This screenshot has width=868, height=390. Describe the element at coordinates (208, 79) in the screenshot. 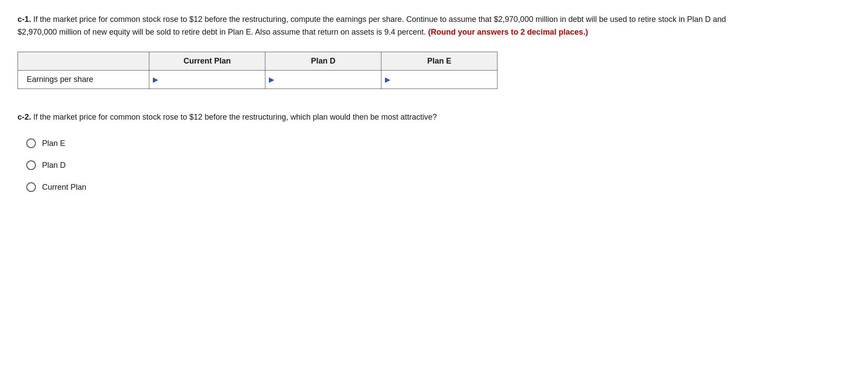

I see `current-plan-cell: ▶` at that location.